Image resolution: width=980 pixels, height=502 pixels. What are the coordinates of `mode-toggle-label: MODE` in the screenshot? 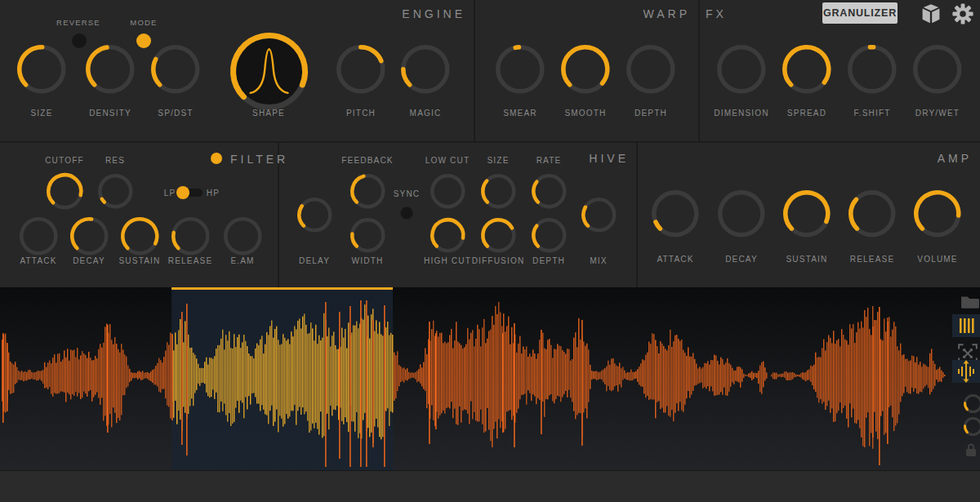 It's located at (144, 23).